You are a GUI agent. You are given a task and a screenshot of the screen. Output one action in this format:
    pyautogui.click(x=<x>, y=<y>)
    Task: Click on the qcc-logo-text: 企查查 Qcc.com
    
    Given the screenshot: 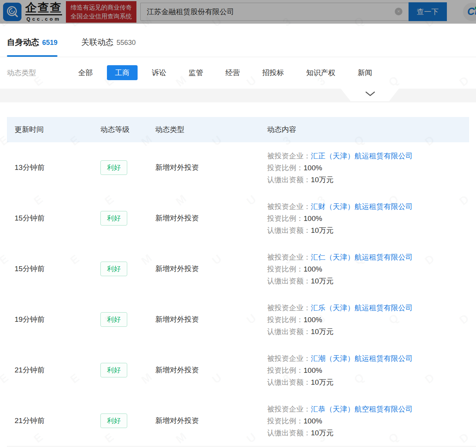 What is the action you would take?
    pyautogui.click(x=44, y=12)
    